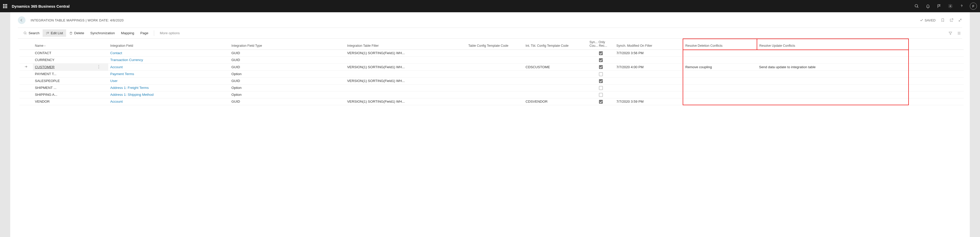  Describe the element at coordinates (64, 67) in the screenshot. I see `cell-name: CUSTOMER` at that location.